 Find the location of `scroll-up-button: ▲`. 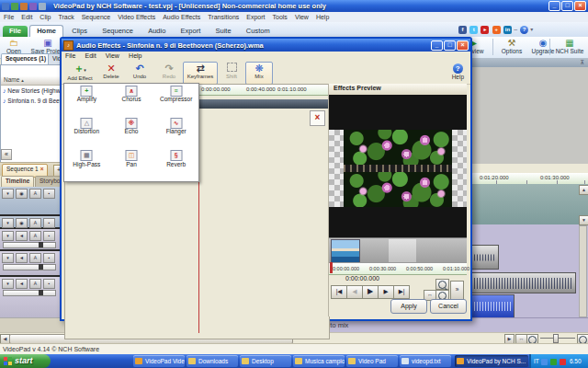

scroll-up-button: ▲ is located at coordinates (583, 190).